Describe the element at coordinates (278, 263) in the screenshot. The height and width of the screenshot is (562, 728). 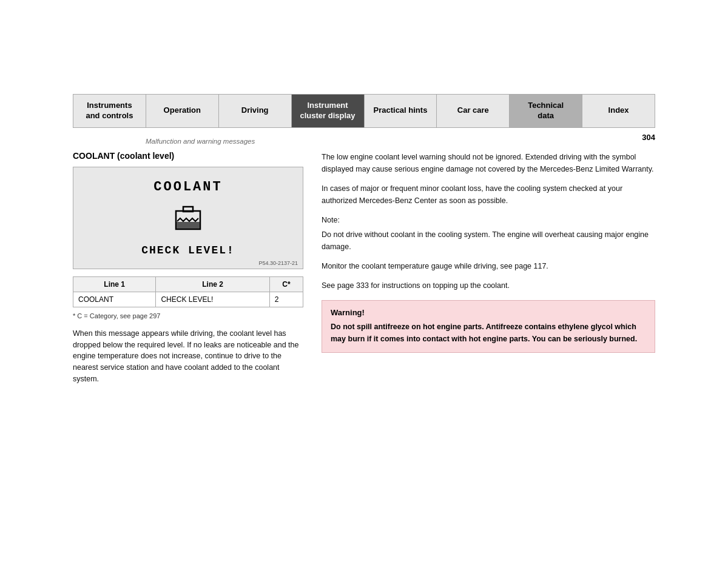
I see `part-number: P54.30-2137-21` at that location.